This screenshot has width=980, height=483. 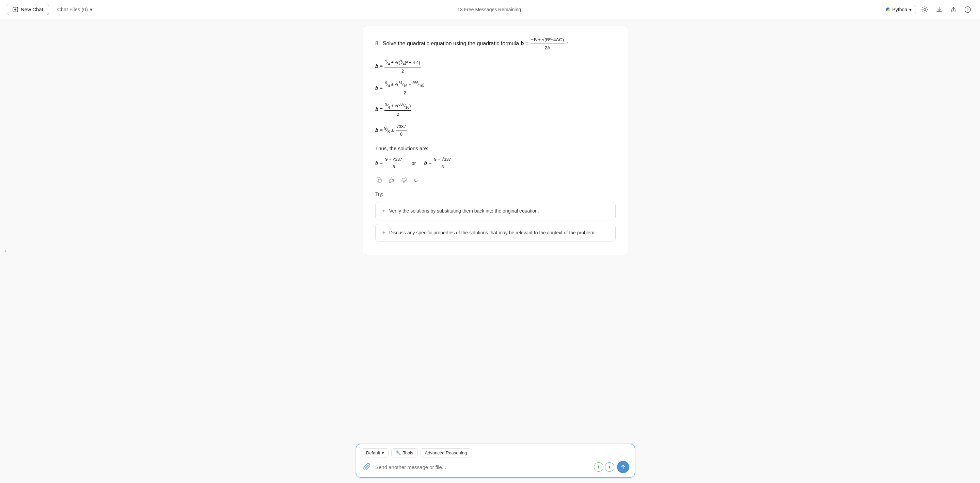 What do you see at coordinates (75, 10) in the screenshot?
I see `chat-files-button: Chat Files (0) ▾` at bounding box center [75, 10].